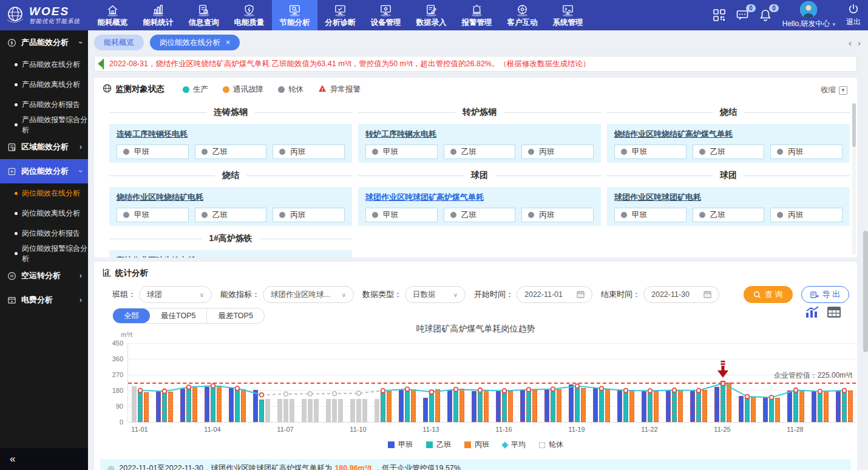  Describe the element at coordinates (44, 233) in the screenshot. I see `sidebar-item: 岗位能效分析报告` at that location.